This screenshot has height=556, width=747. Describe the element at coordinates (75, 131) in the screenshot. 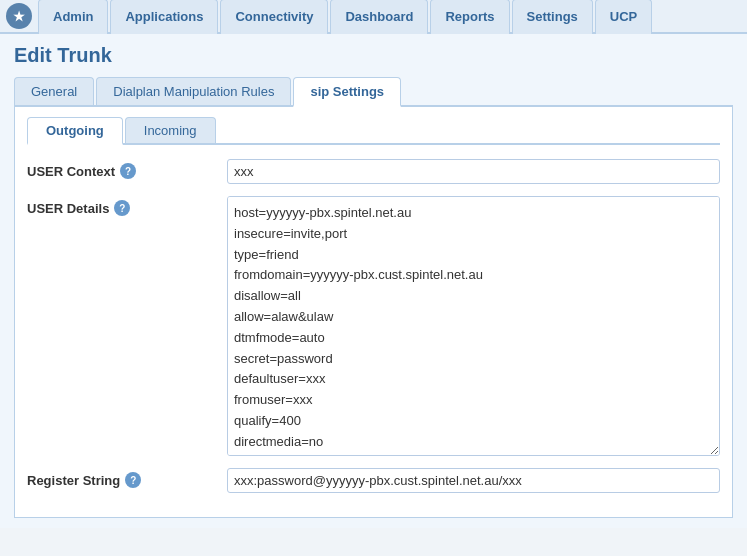

I see `subtab-outgoing: Outgoing` at that location.